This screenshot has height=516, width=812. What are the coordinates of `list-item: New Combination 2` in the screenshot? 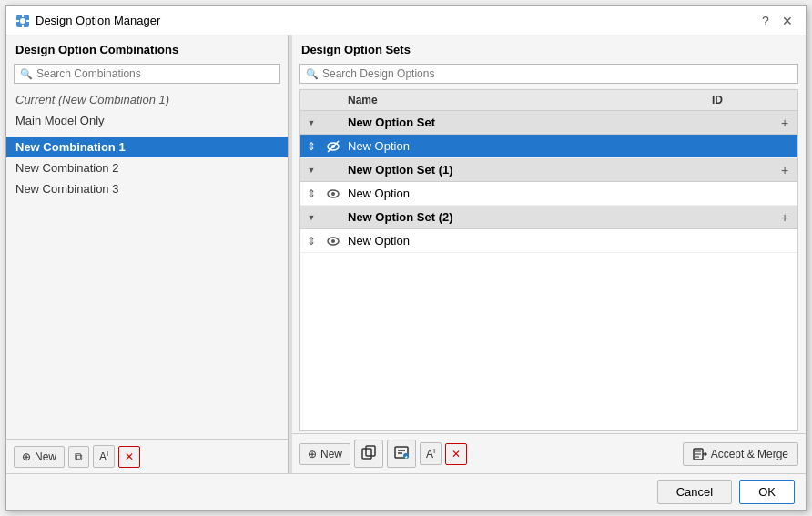 It's located at (147, 167).